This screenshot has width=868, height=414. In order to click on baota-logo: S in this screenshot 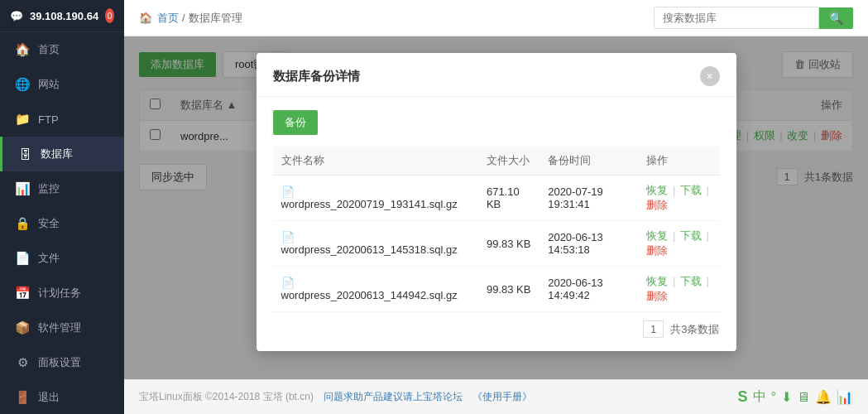, I will do `click(743, 397)`.